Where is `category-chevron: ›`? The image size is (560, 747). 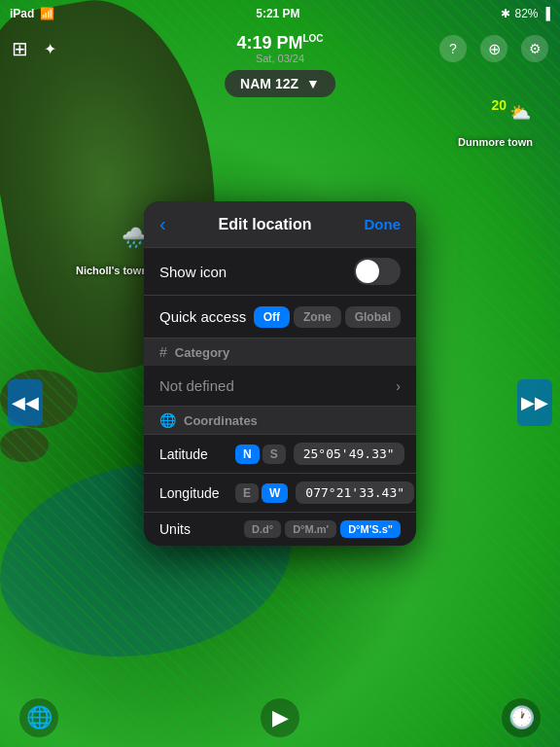 category-chevron: › is located at coordinates (399, 386).